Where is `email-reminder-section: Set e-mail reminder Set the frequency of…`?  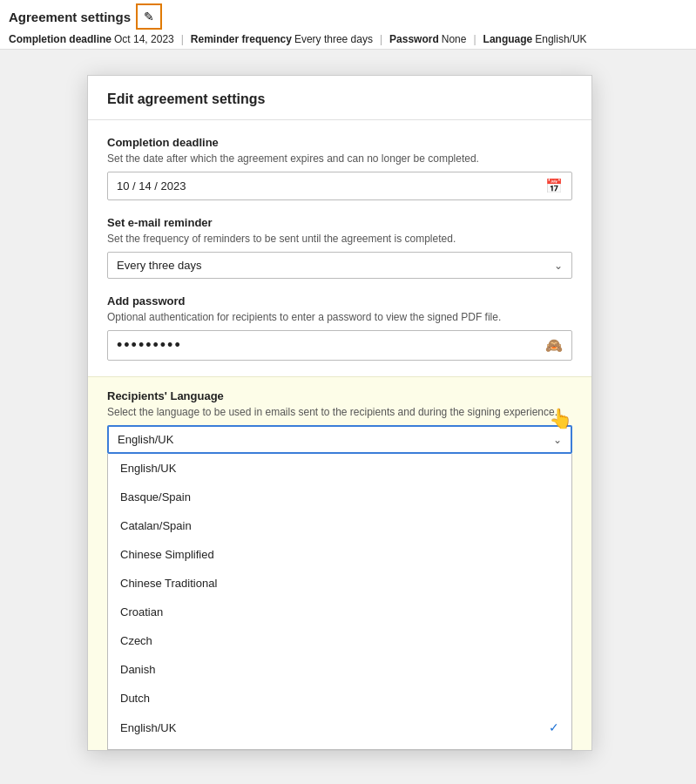
email-reminder-section: Set e-mail reminder Set the frequency of… is located at coordinates (340, 247).